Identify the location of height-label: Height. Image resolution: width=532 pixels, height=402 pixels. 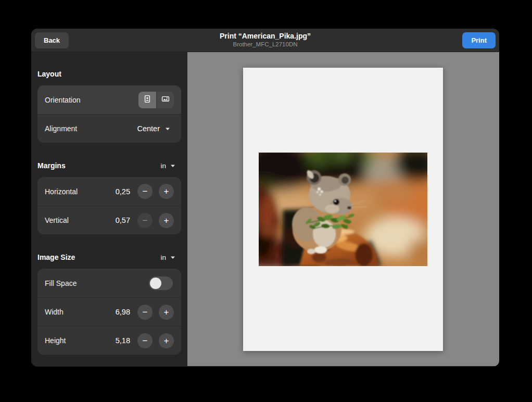
(80, 341).